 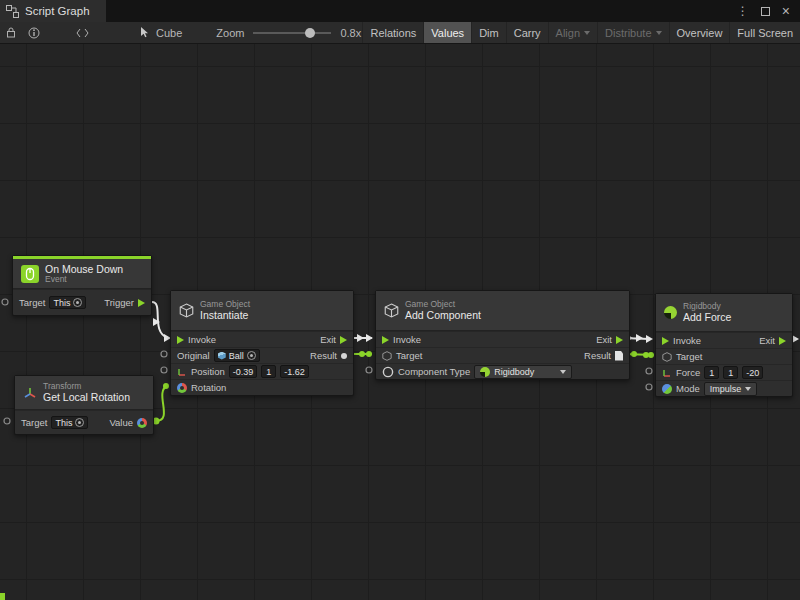 I want to click on close-icon: ×, so click(x=786, y=11).